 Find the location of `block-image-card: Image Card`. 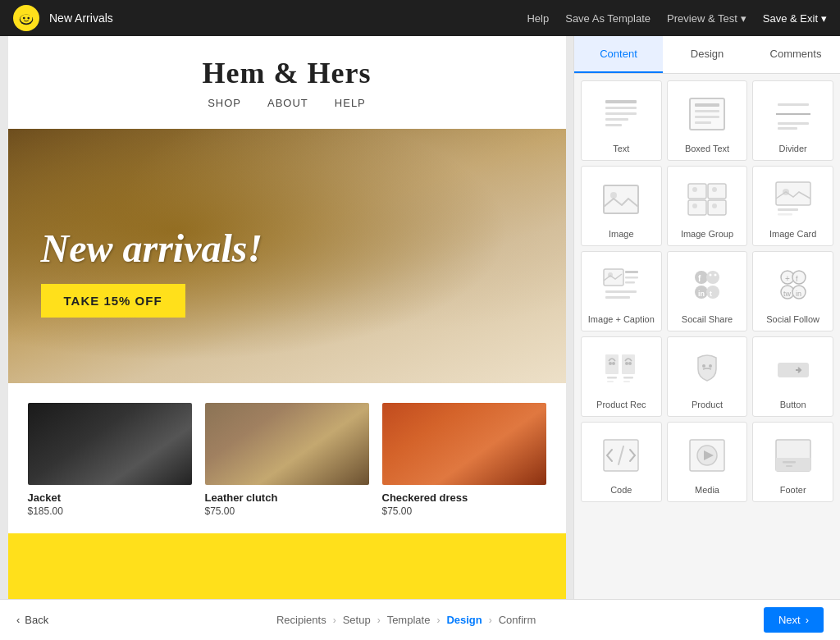

block-image-card: Image Card is located at coordinates (792, 206).